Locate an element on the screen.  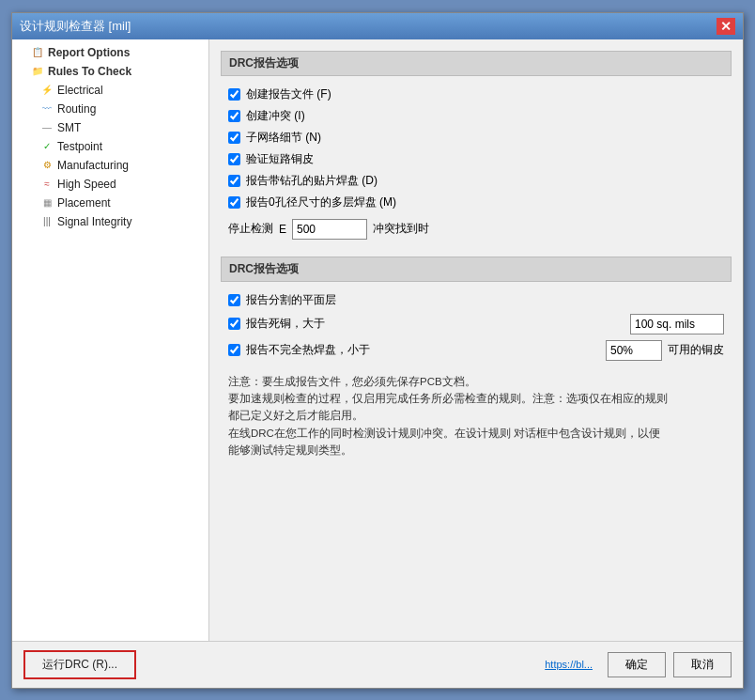
electrical-icon: ⚡ is located at coordinates (47, 90).